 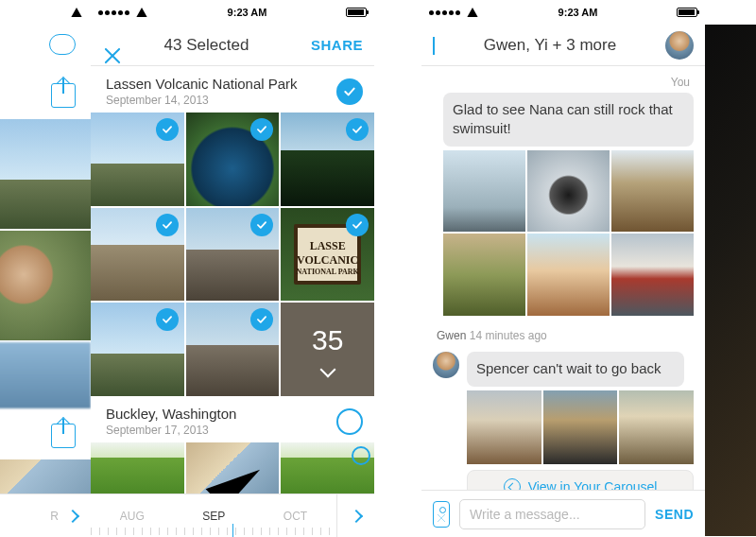 What do you see at coordinates (45, 268) in the screenshot?
I see `phone-screen-left: R` at bounding box center [45, 268].